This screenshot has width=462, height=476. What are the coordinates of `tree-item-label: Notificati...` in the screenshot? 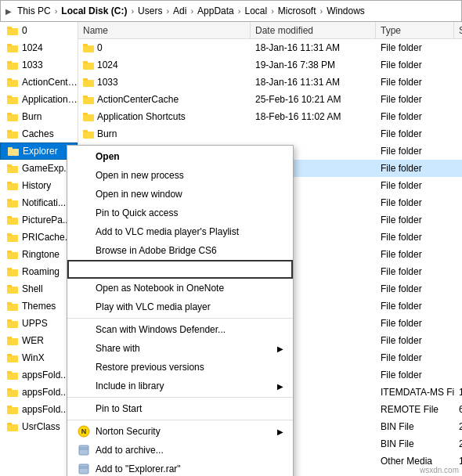 It's located at (44, 203).